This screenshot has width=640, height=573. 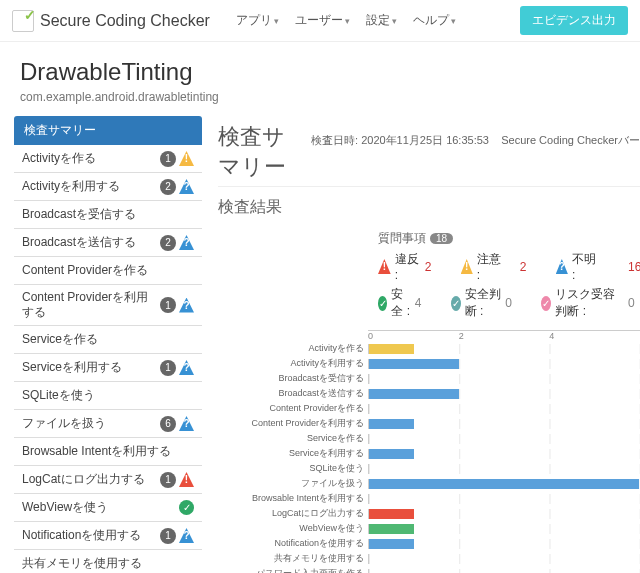 I want to click on sidebar-item: Content Providerを作る, so click(x=108, y=271).